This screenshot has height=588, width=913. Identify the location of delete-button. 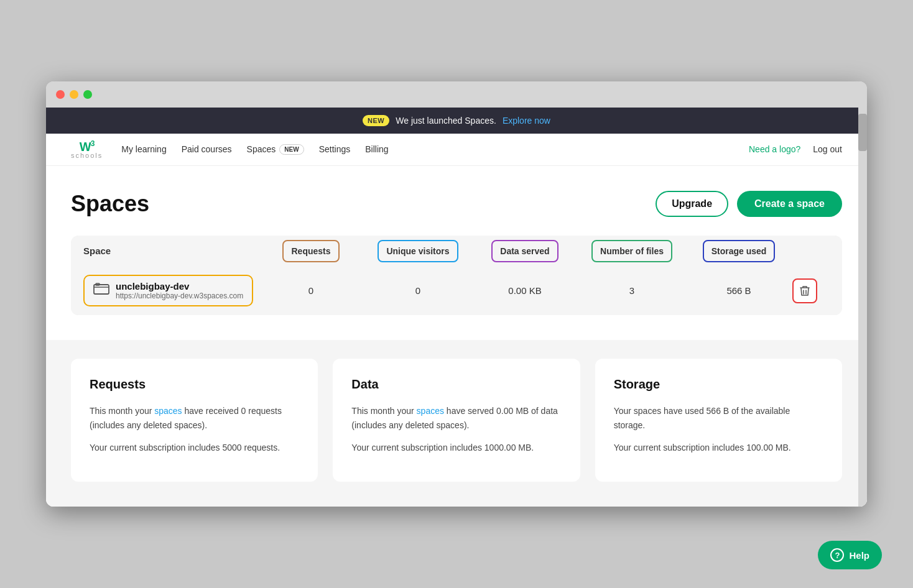
(805, 291).